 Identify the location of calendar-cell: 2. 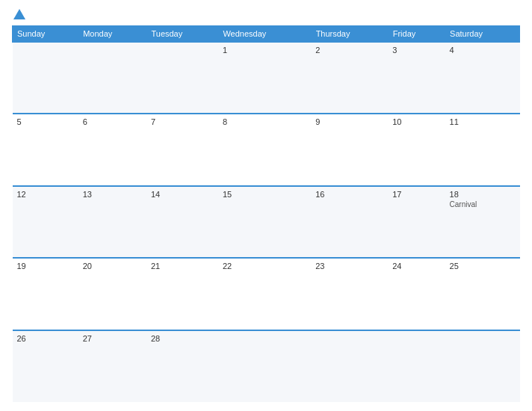
(350, 78).